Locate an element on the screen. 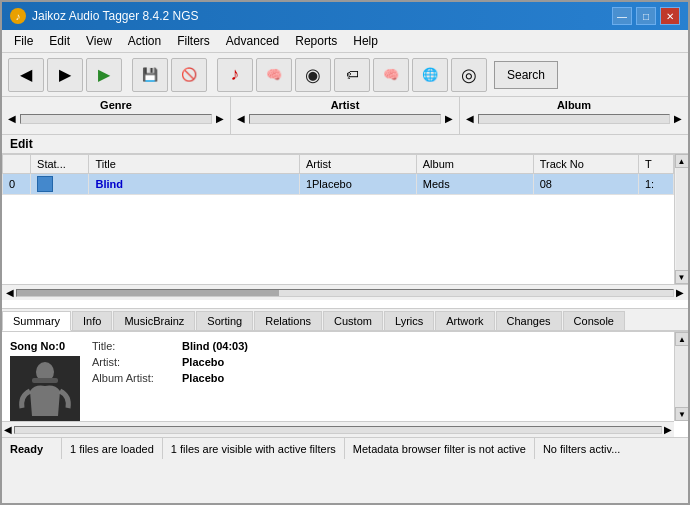  hscroll-track is located at coordinates (345, 293).